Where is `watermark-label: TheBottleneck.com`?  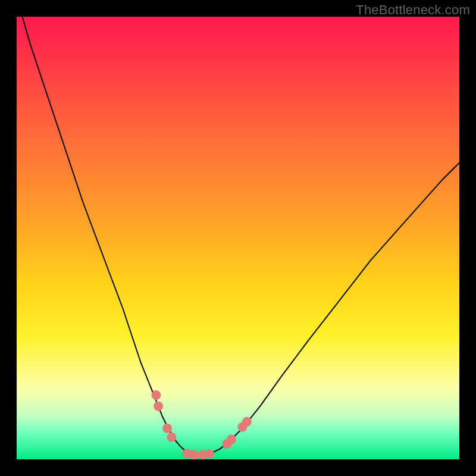 watermark-label: TheBottleneck.com is located at coordinates (413, 10).